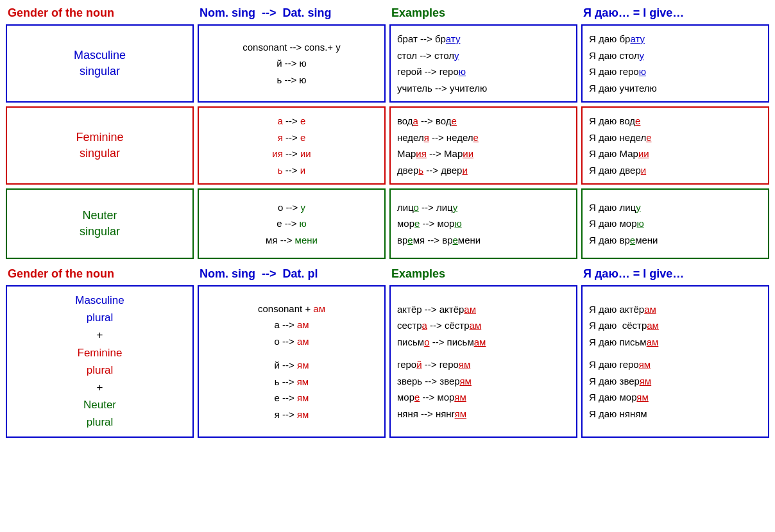  I want to click on neut-rule-2: е --> ю, so click(291, 224).